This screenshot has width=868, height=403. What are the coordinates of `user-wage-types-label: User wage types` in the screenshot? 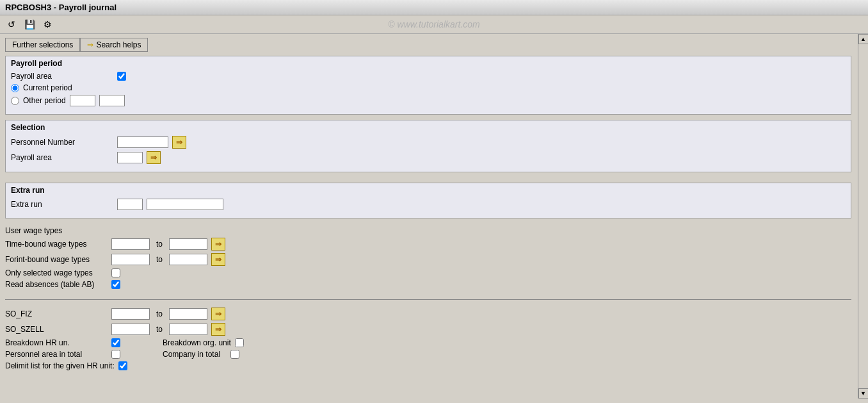 It's located at (33, 231).